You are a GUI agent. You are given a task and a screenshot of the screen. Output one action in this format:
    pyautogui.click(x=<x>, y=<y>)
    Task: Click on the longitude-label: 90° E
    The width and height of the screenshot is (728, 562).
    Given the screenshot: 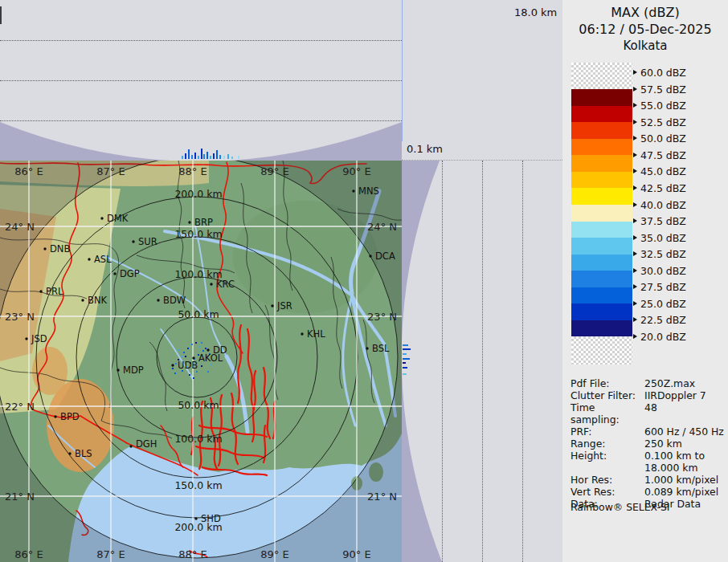 What is the action you would take?
    pyautogui.click(x=357, y=172)
    